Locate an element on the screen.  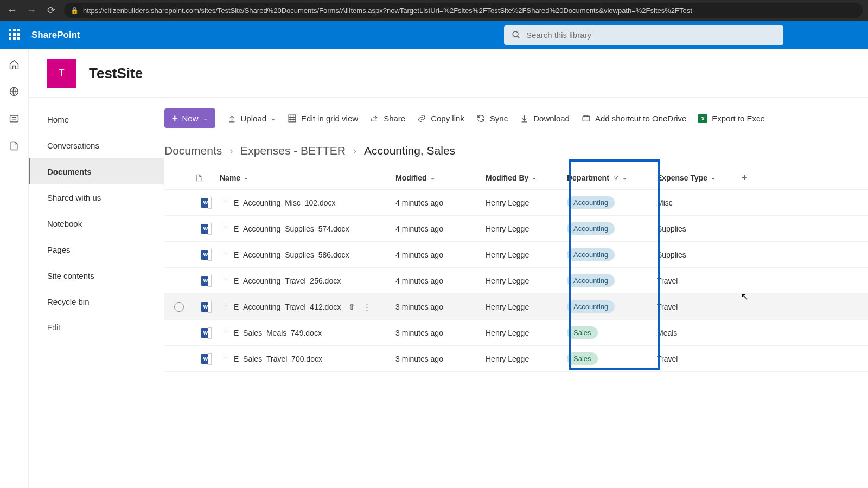
brand-label: SharePoint is located at coordinates (56, 35).